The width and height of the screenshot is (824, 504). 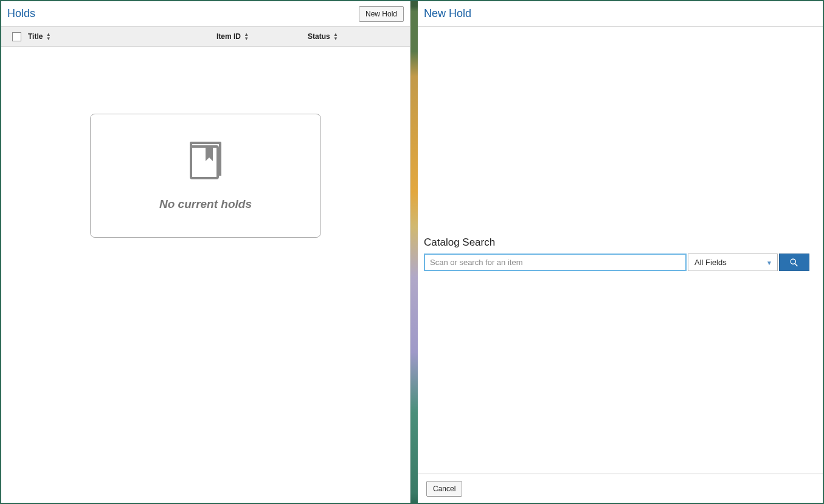 What do you see at coordinates (319, 36) in the screenshot?
I see `column-header-status-label: Status` at bounding box center [319, 36].